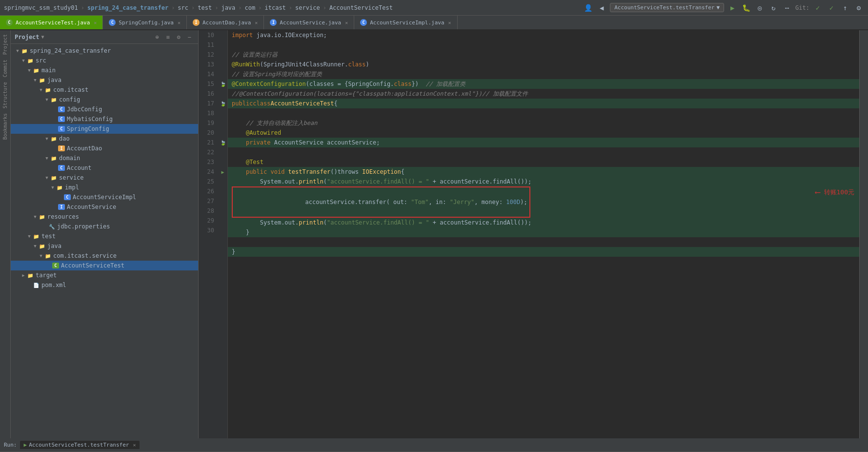 This screenshot has height=452, width=868. Describe the element at coordinates (179, 37) in the screenshot. I see `sidebar-settings-icon: ⚙` at that location.